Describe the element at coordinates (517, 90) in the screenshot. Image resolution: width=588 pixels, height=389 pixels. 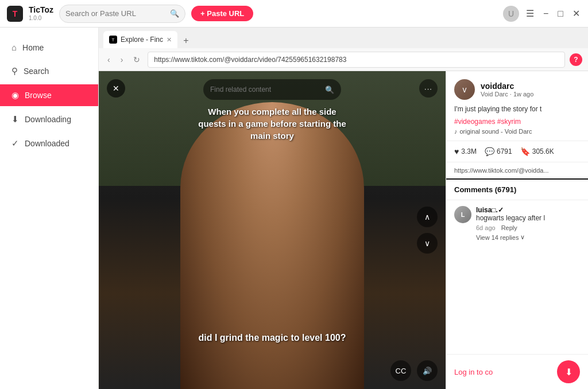
I see `creator-top: v voiddarc Void Darc · 1w ago` at that location.